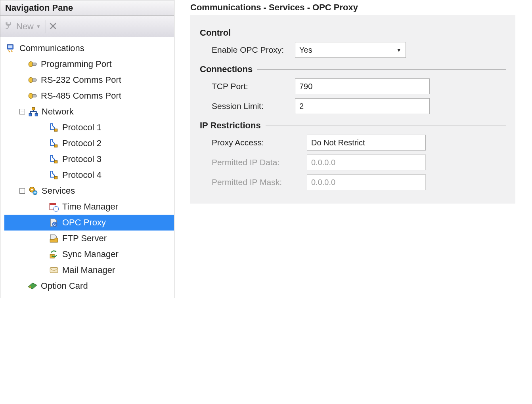 The height and width of the screenshot is (404, 532). I want to click on opc-proxy-icon, so click(54, 223).